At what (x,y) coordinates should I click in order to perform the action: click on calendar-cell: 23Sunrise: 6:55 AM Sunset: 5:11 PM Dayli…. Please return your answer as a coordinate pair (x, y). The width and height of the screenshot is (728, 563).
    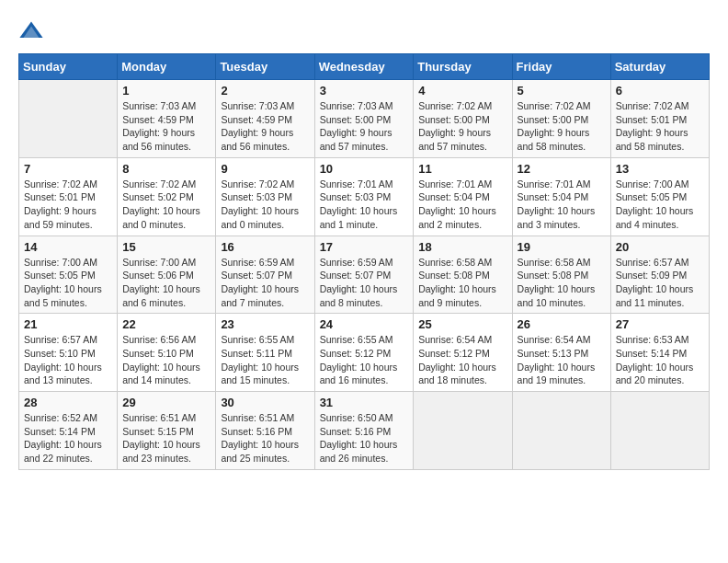
    Looking at the image, I should click on (265, 353).